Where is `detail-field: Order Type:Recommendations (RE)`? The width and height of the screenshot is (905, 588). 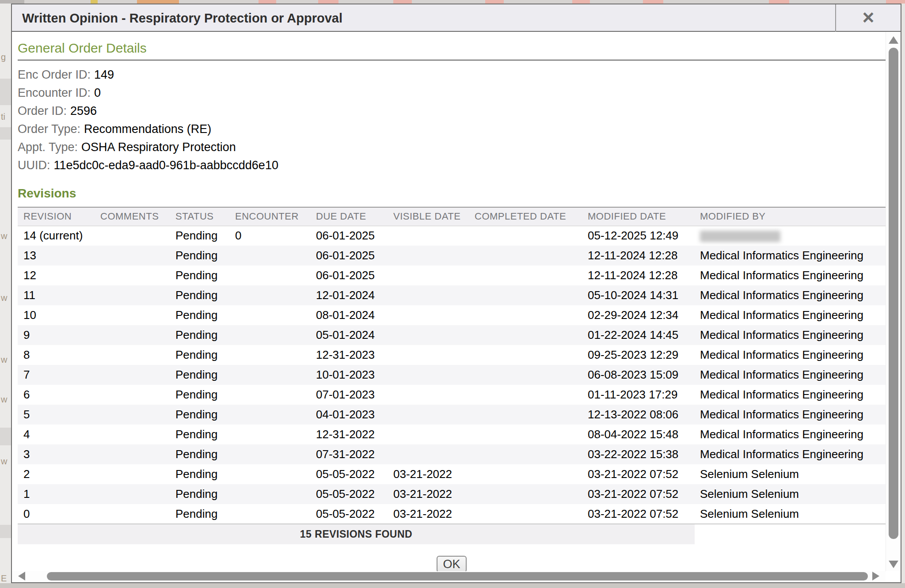 detail-field: Order Type:Recommendations (RE) is located at coordinates (452, 129).